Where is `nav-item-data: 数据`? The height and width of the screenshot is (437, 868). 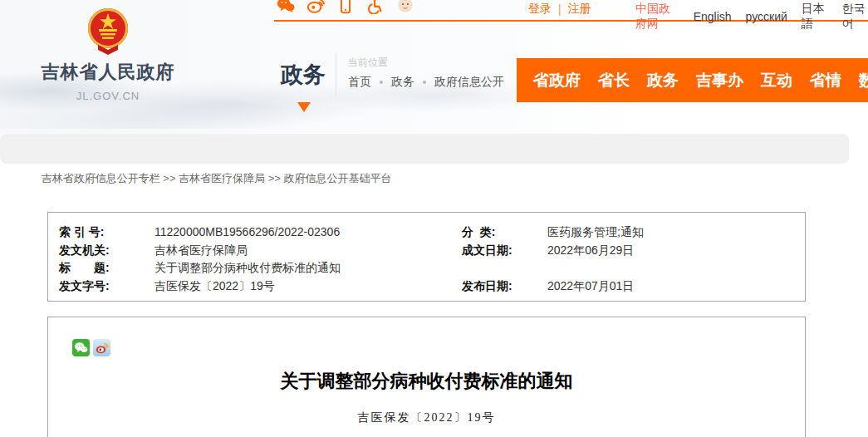
nav-item-data: 数据 is located at coordinates (864, 81).